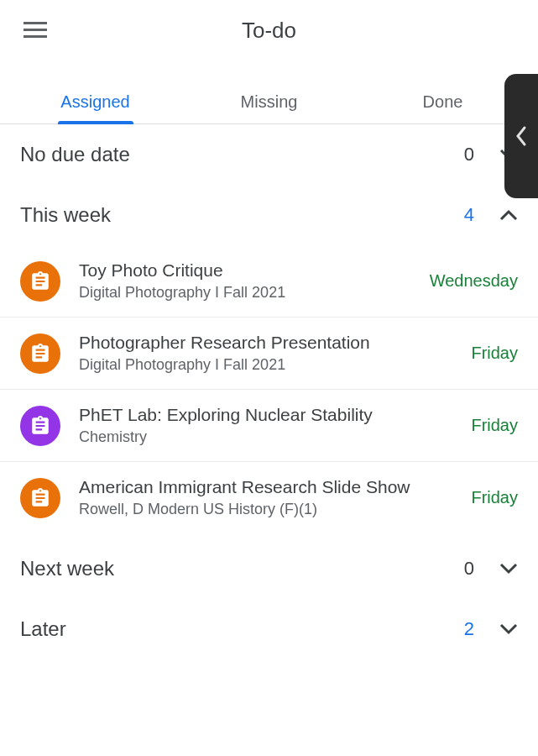  Describe the element at coordinates (469, 215) in the screenshot. I see `section-count: 4` at that location.